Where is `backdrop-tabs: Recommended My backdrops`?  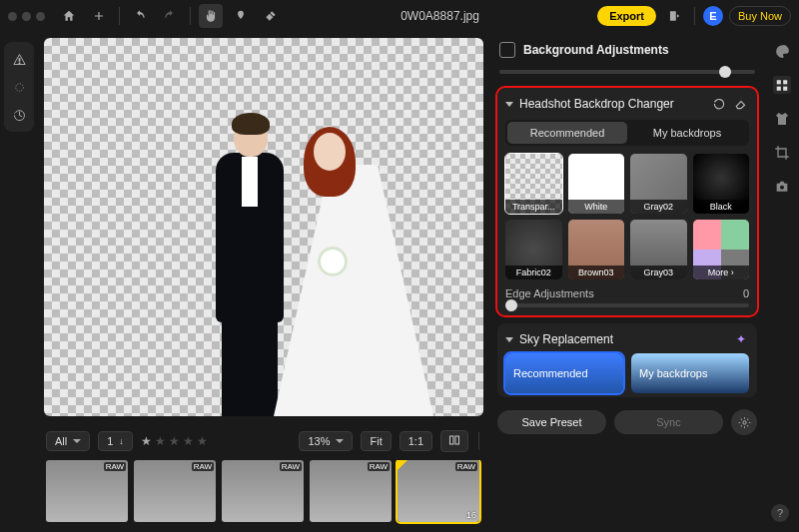 backdrop-tabs: Recommended My backdrops is located at coordinates (627, 133).